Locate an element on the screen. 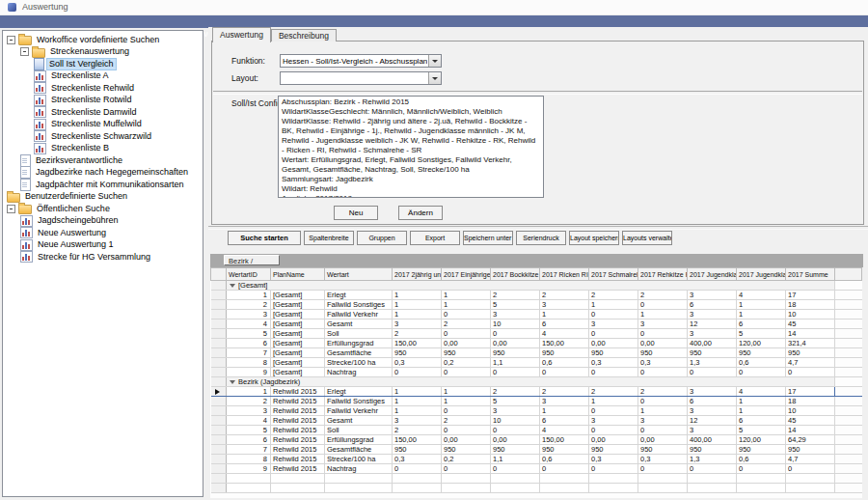 The image size is (868, 500). column-header-2017-bockkitze-bk: 2017 Bockkitze BK is located at coordinates (515, 274).